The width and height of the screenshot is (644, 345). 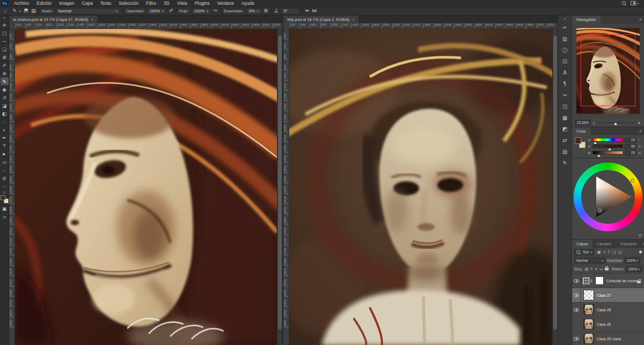 I want to click on zoom-slider-thumb, so click(x=616, y=123).